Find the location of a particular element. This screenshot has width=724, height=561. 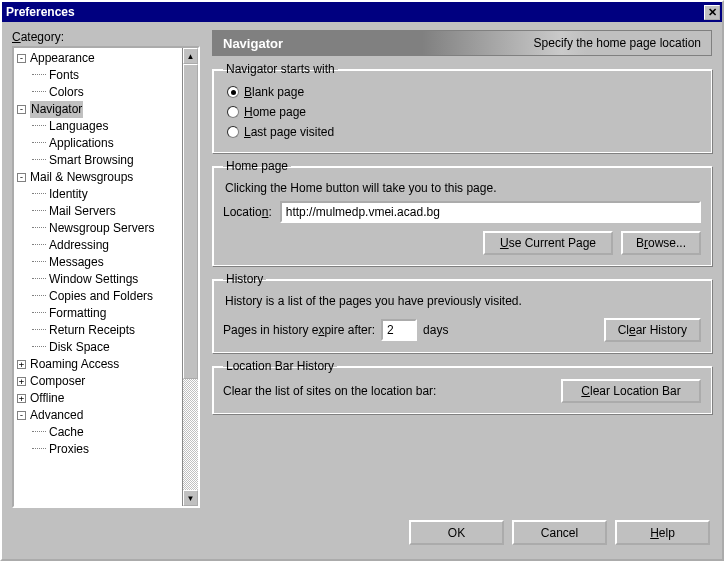

tree-child-item: Colors is located at coordinates (106, 92).